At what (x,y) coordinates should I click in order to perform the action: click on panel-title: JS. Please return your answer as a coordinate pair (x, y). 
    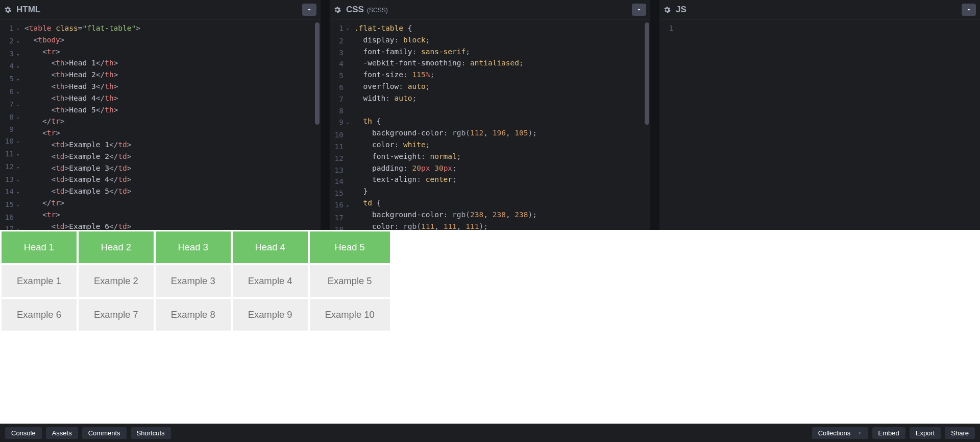
    Looking at the image, I should click on (681, 10).